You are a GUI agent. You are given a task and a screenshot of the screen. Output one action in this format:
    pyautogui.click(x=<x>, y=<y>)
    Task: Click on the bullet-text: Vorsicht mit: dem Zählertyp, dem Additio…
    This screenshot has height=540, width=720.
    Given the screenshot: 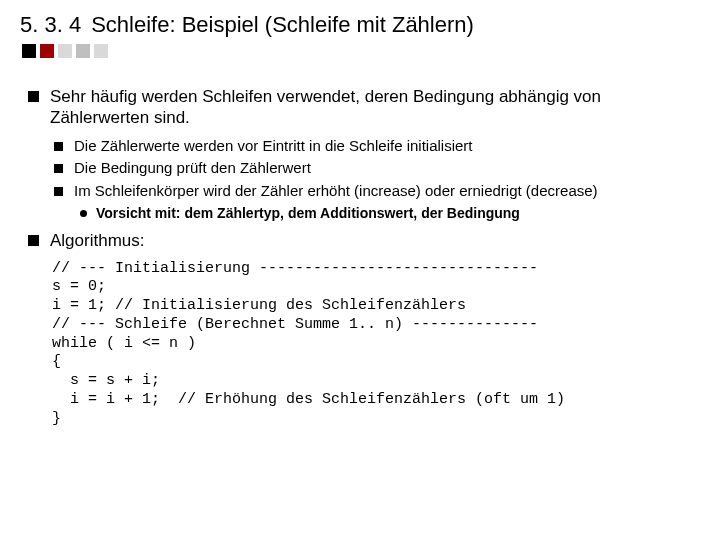 What is the action you would take?
    pyautogui.click(x=308, y=213)
    